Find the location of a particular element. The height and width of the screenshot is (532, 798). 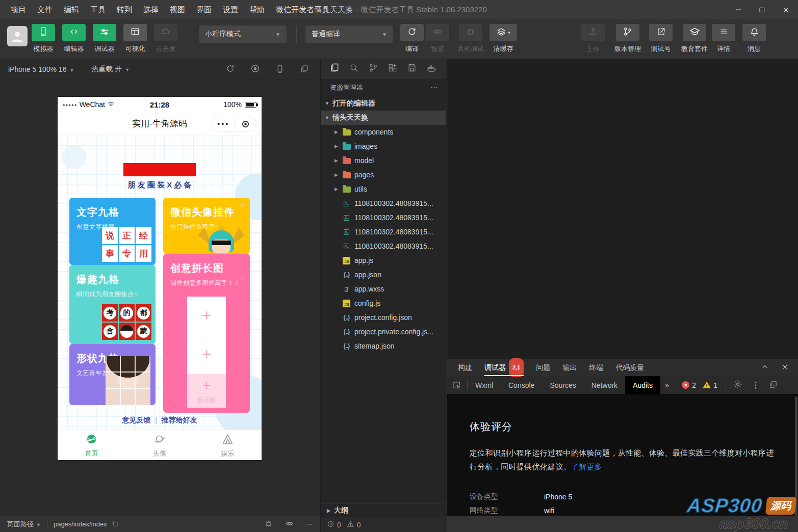

more-menu-button: ●●● is located at coordinates (223, 124).